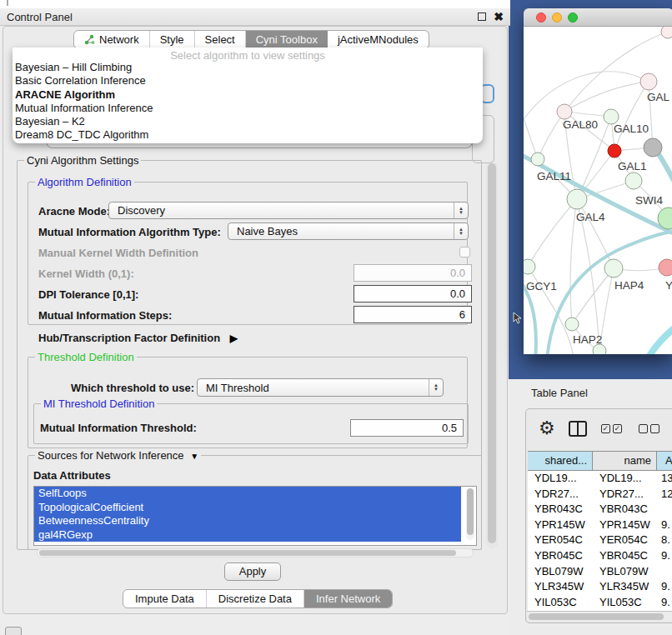  What do you see at coordinates (112, 40) in the screenshot?
I see `tab-network: Network` at bounding box center [112, 40].